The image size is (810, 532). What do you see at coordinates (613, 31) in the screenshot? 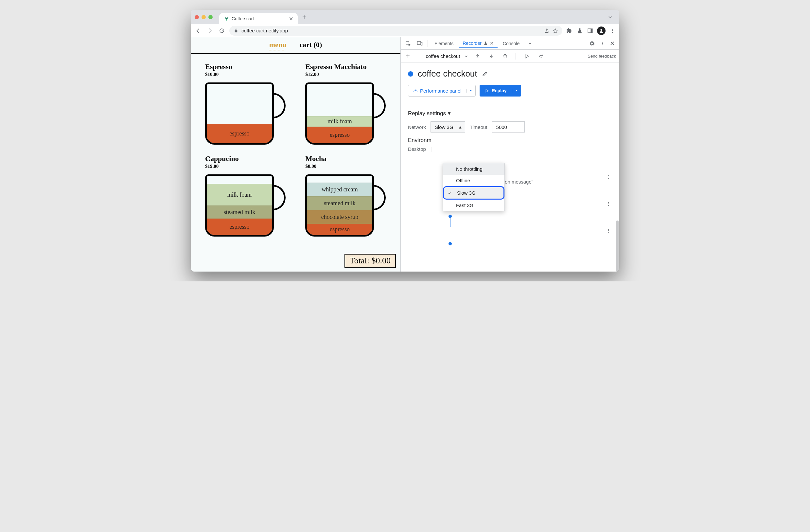
I see `browser-menu-icon` at bounding box center [613, 31].